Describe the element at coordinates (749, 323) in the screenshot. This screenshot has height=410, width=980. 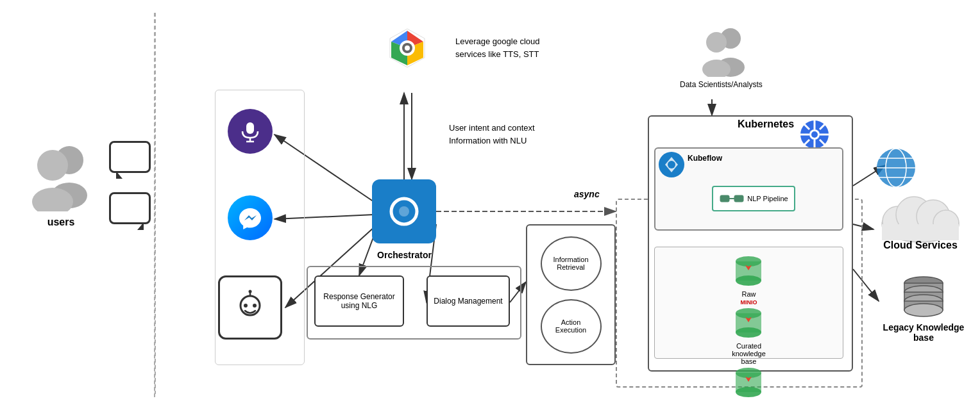
I see `curated-bucket-icon` at that location.